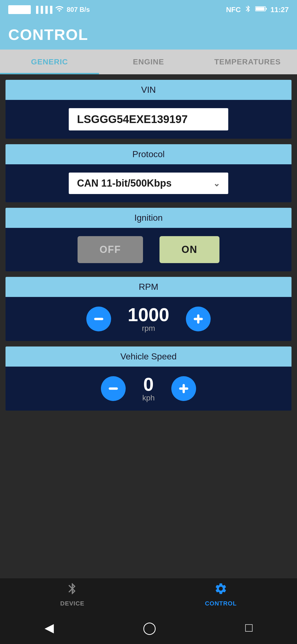 The height and width of the screenshot is (644, 297). What do you see at coordinates (148, 357) in the screenshot?
I see `vehicle-speed-header: Vehicle Speed` at bounding box center [148, 357].